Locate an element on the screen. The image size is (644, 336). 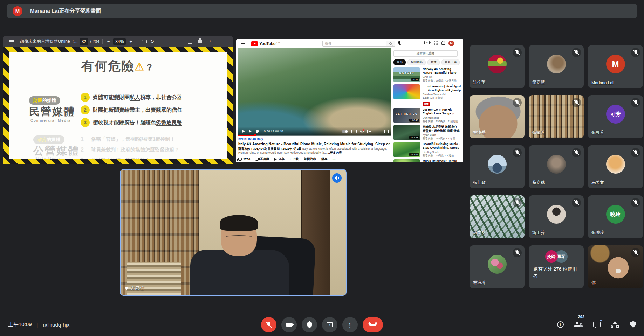
related-video: 3:42:07 Beautiful Relaxing Music - Stop … is located at coordinates (427, 150).